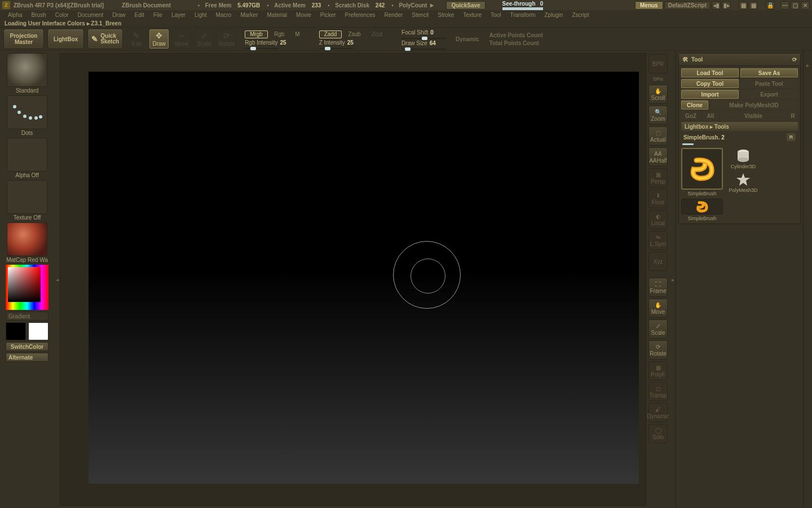 Image resolution: width=812 pixels, height=508 pixels. Describe the element at coordinates (27, 347) in the screenshot. I see `switchcolor-button: SwitchColor` at that location.